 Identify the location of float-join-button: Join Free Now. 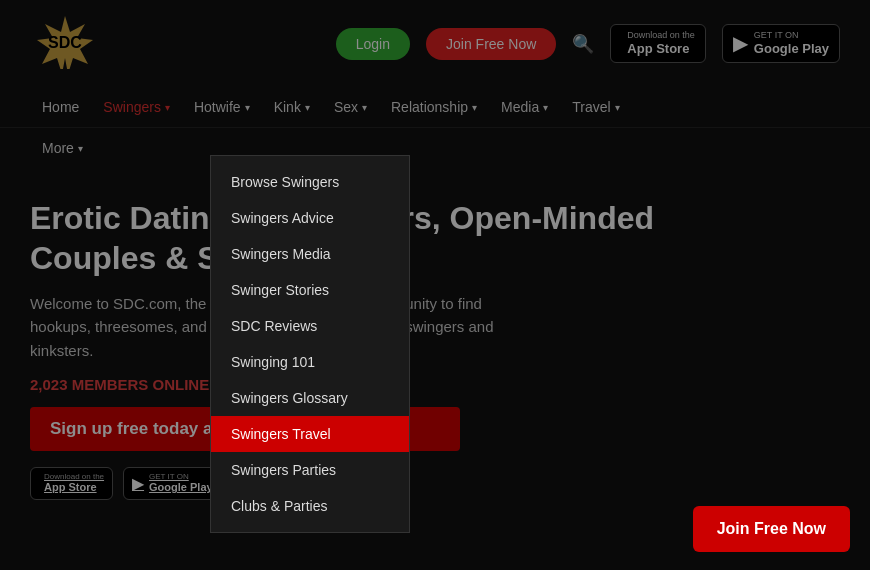
(772, 529).